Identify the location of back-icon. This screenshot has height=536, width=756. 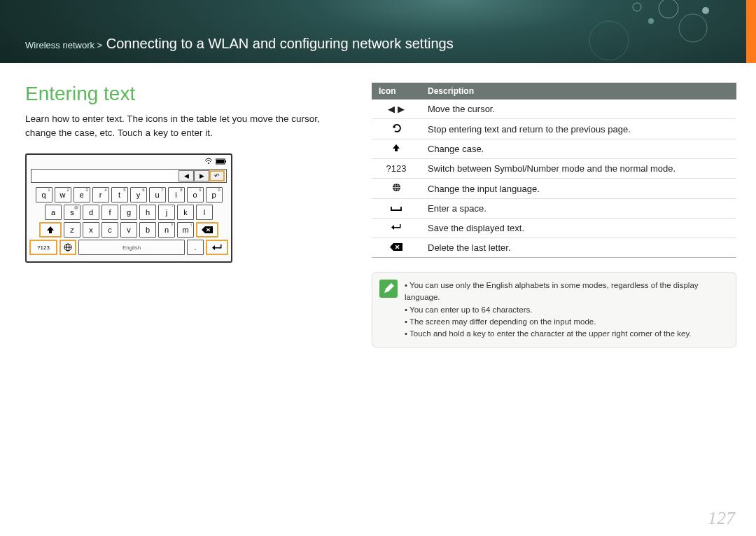
(396, 129).